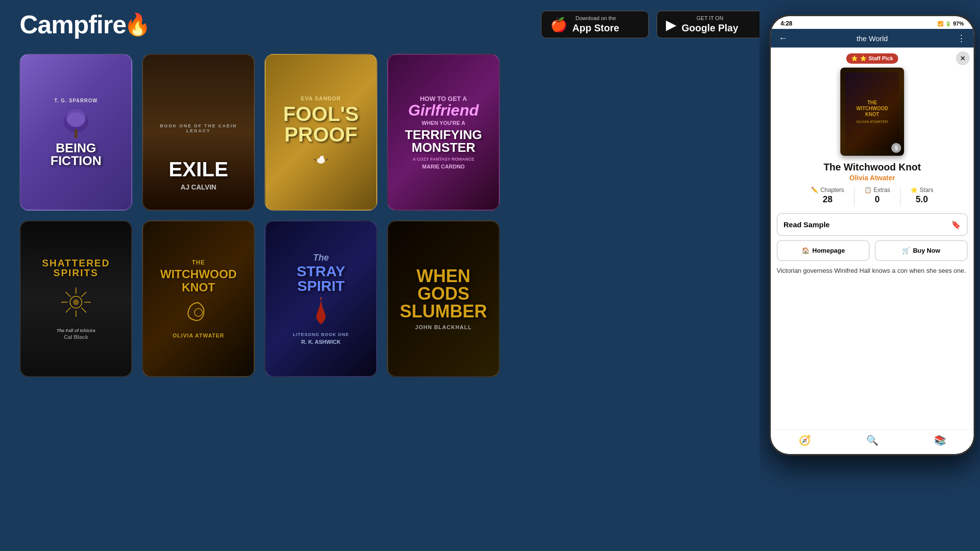 The image size is (980, 551). What do you see at coordinates (76, 132) in the screenshot?
I see `book-card-being-fiction: T. G. SPARROW BEINGFICTION` at bounding box center [76, 132].